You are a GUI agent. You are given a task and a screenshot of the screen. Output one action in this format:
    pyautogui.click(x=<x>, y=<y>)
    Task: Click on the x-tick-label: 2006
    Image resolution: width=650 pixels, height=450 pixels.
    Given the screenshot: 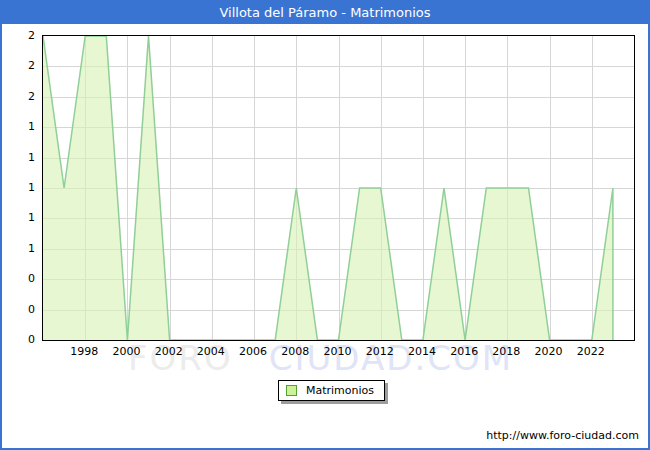 What is the action you would take?
    pyautogui.click(x=253, y=352)
    